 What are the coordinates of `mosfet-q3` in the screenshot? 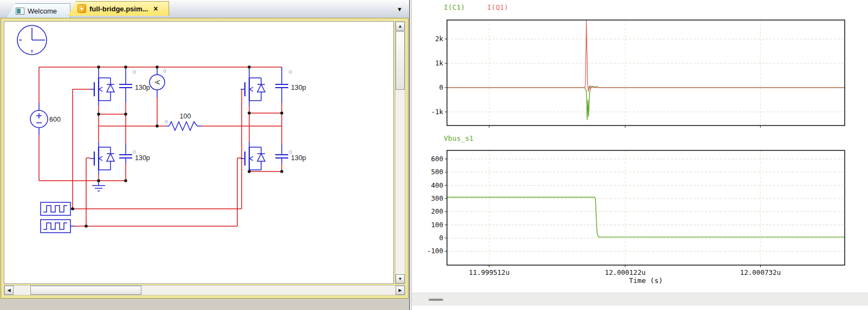 It's located at (252, 89).